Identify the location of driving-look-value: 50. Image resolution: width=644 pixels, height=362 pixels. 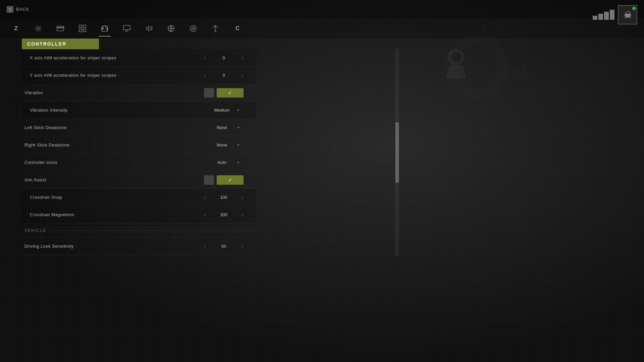
(224, 246).